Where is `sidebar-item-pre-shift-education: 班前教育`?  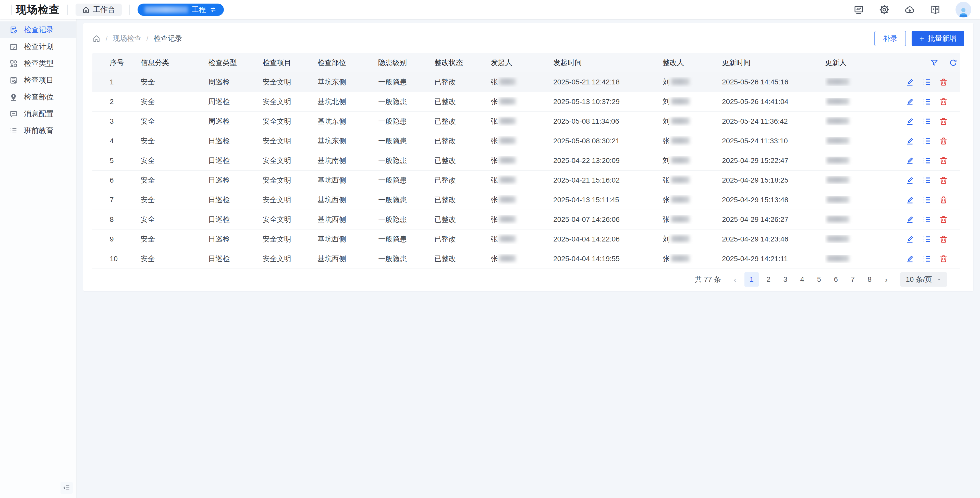 sidebar-item-pre-shift-education: 班前教育 is located at coordinates (38, 131).